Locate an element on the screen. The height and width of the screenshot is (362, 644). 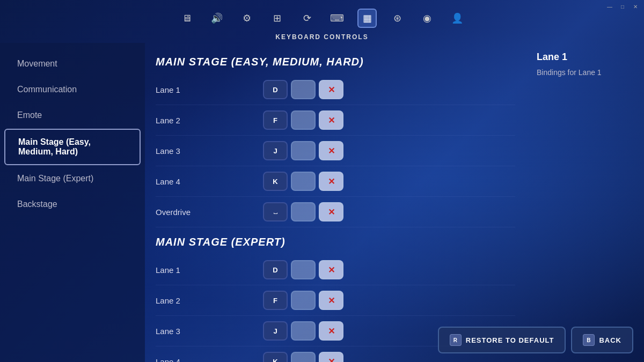
info-panel-description: Bindings for Lane 1 is located at coordinates (585, 72).